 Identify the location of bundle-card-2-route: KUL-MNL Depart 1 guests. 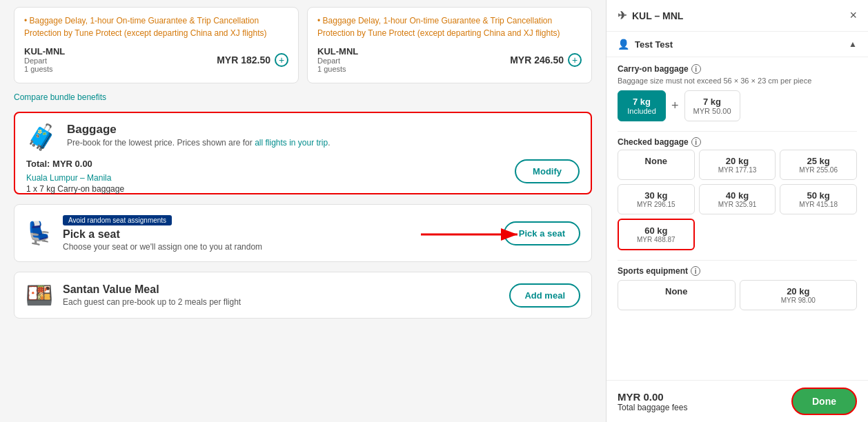
(338, 59).